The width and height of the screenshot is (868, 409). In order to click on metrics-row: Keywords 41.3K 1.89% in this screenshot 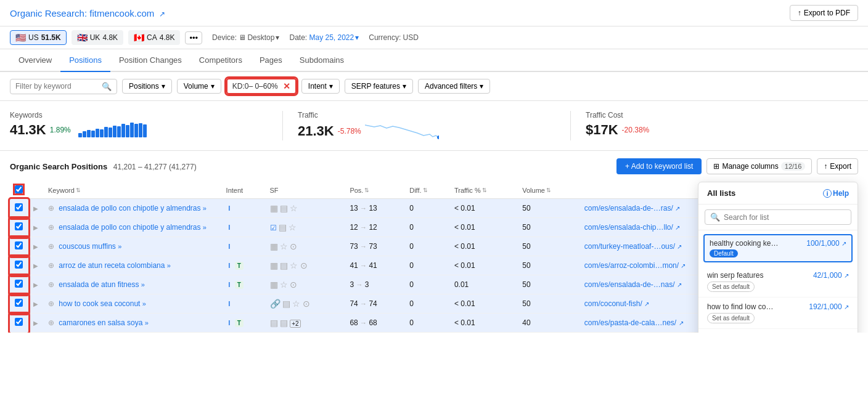, I will do `click(434, 126)`.